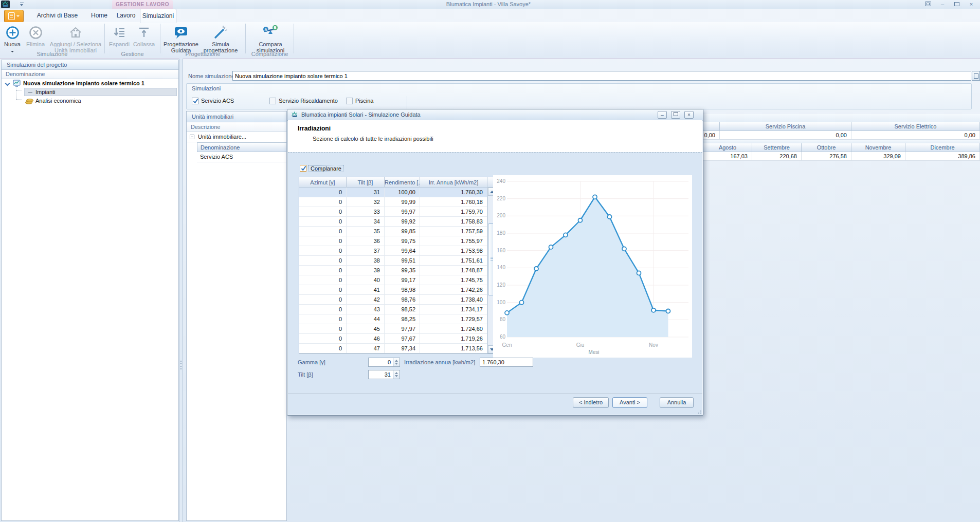 The width and height of the screenshot is (980, 522). What do you see at coordinates (398, 251) in the screenshot?
I see `irradiation-table-row: 03799,641.753,98` at bounding box center [398, 251].